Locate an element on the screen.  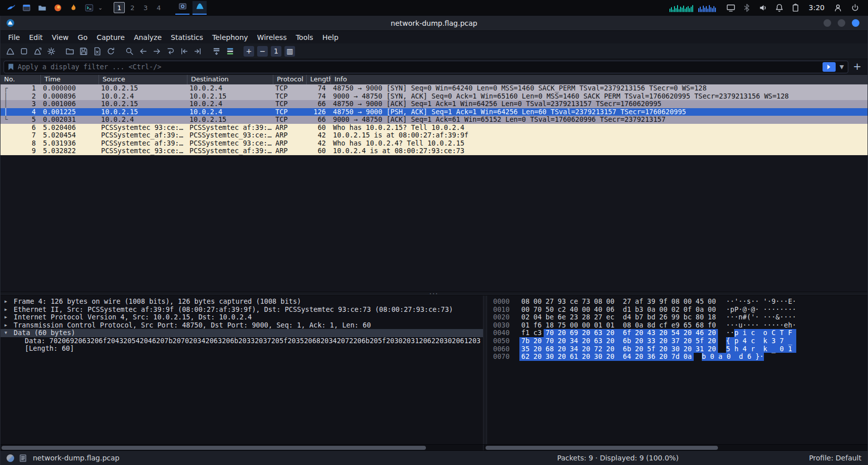
hex-byte: d1 is located at coordinates (627, 310).